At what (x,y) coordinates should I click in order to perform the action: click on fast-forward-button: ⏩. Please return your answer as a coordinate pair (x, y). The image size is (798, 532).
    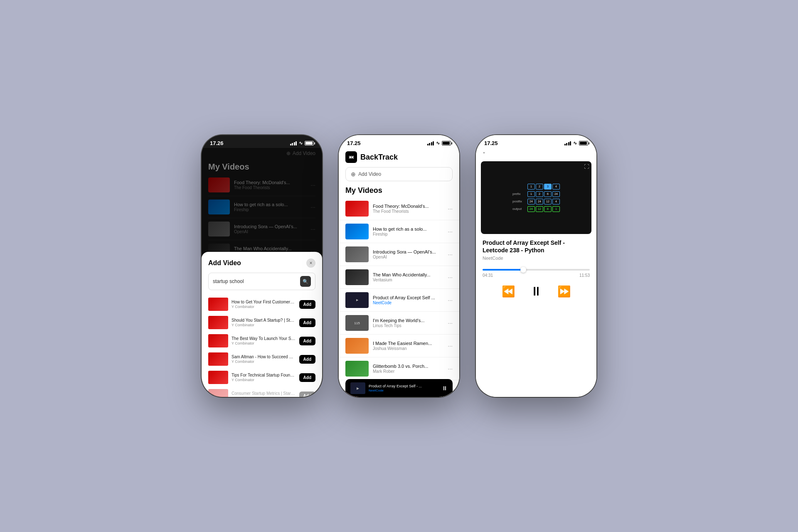
    Looking at the image, I should click on (564, 292).